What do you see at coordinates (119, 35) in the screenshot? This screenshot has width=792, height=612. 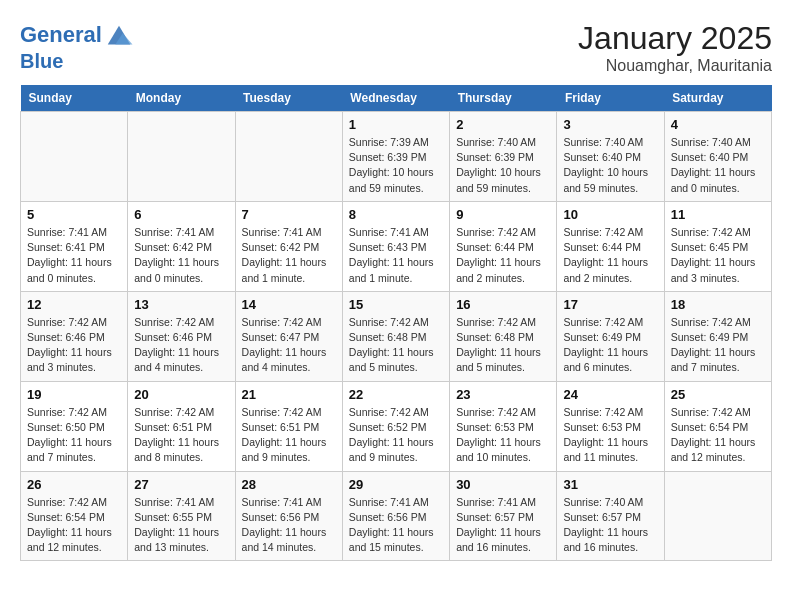 I see `logo-icon` at bounding box center [119, 35].